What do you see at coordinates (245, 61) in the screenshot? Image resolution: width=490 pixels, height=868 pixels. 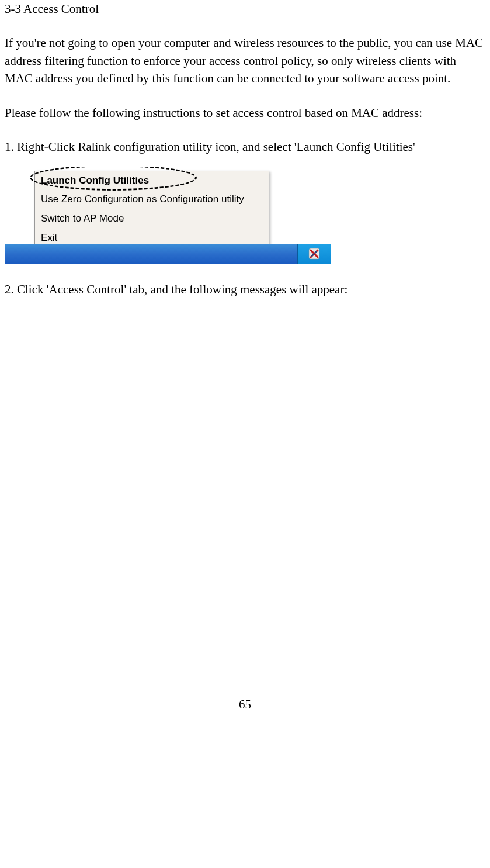 I see `intro-paragraph: If you're not going to open your compute…` at bounding box center [245, 61].